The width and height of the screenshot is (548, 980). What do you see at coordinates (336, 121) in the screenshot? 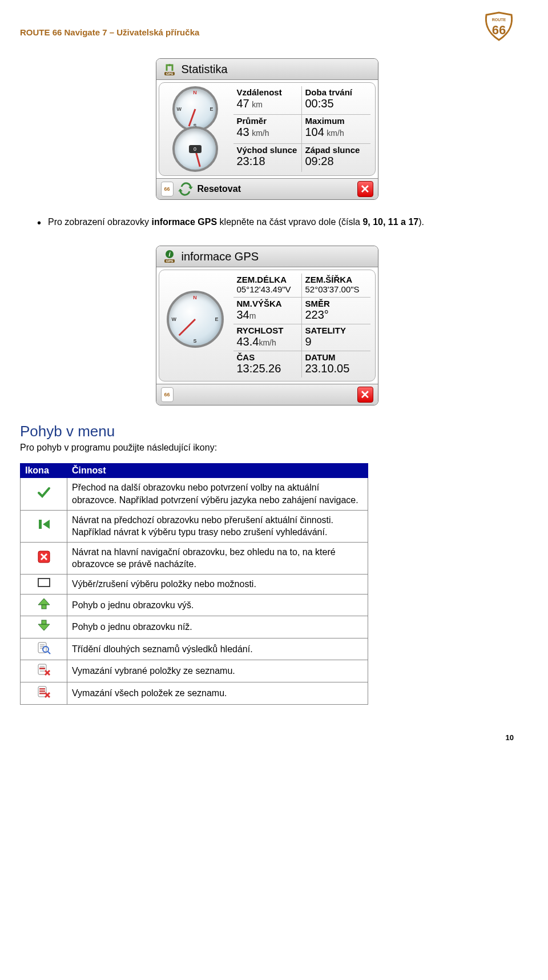
I see `stat-label: Maximum` at bounding box center [336, 121].